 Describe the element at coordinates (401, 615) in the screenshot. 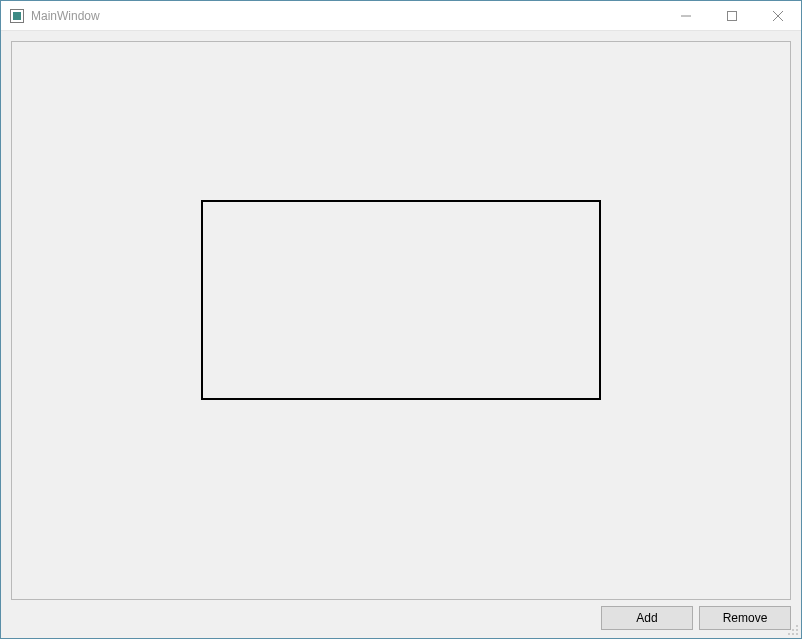

I see `button-row: Add Remove` at that location.